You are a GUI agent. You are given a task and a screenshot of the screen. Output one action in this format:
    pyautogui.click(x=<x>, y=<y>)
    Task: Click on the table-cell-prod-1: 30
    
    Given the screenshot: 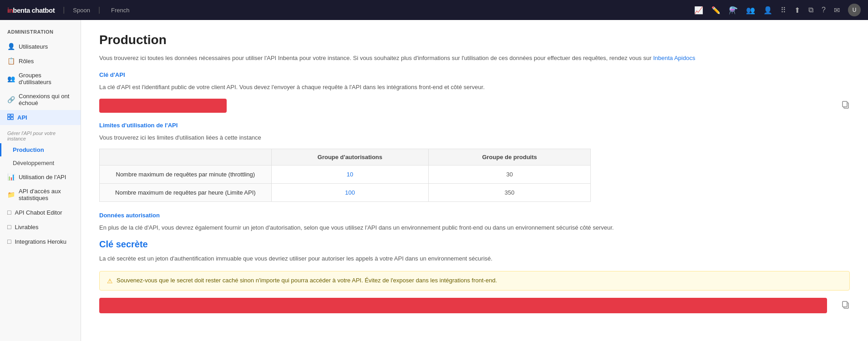 What is the action you would take?
    pyautogui.click(x=509, y=175)
    